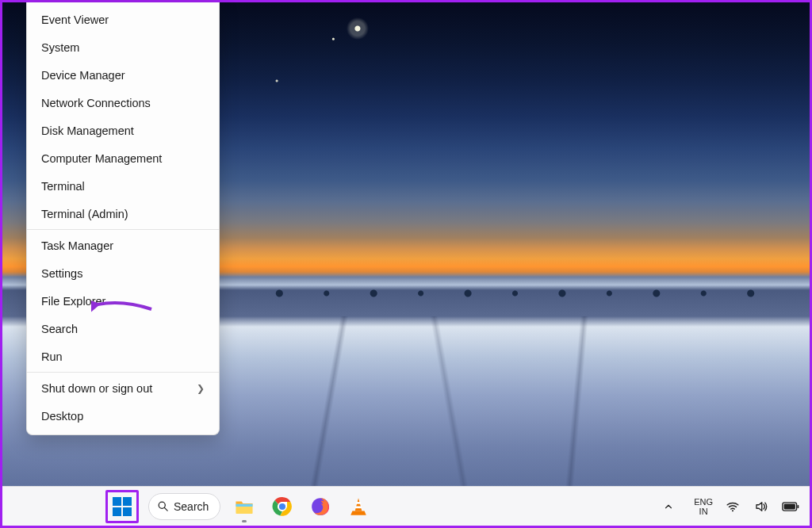 Image resolution: width=812 pixels, height=528 pixels. Describe the element at coordinates (62, 416) in the screenshot. I see `menu-item-label: Desktop` at that location.